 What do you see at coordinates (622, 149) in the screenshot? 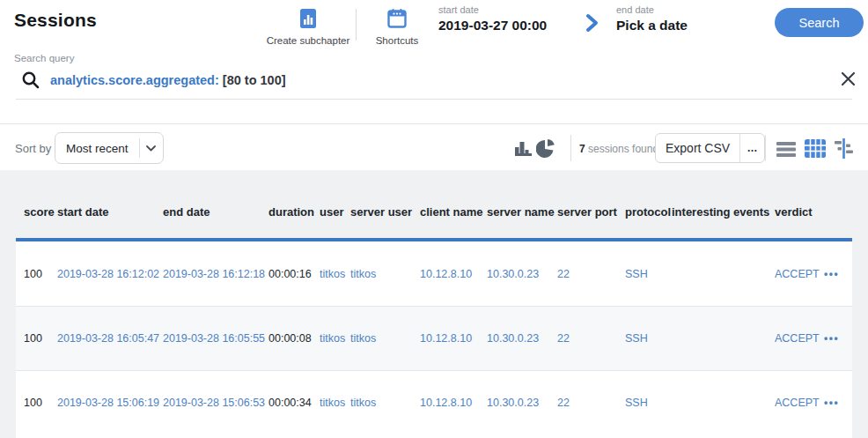
I see `results-label: sessions found` at bounding box center [622, 149].